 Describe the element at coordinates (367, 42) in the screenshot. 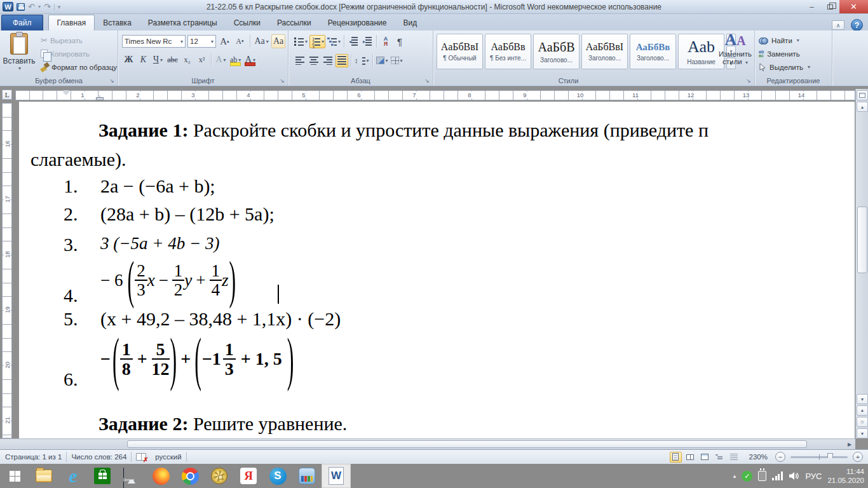

I see `increase-indent-button: ▸` at that location.